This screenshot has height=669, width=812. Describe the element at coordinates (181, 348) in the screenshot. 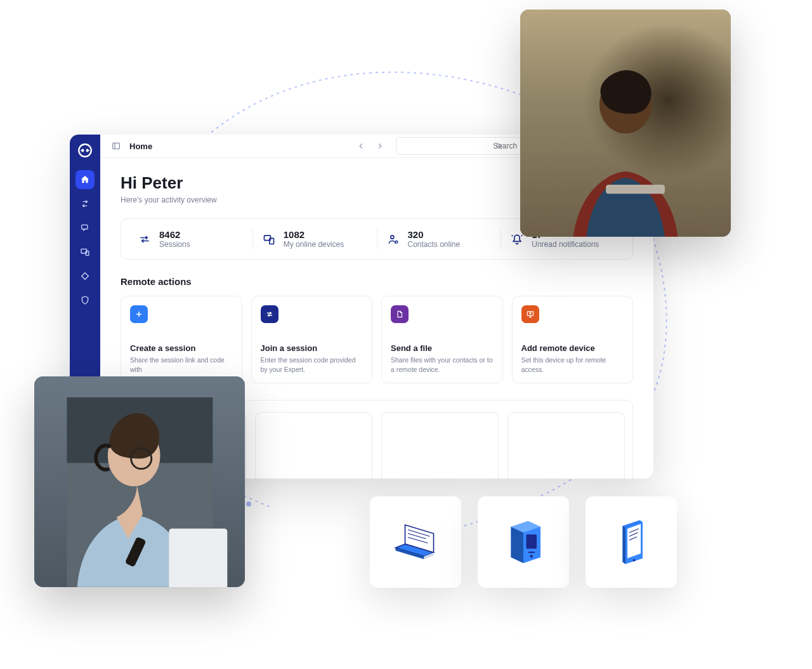

I see `action-title: Create a session` at that location.